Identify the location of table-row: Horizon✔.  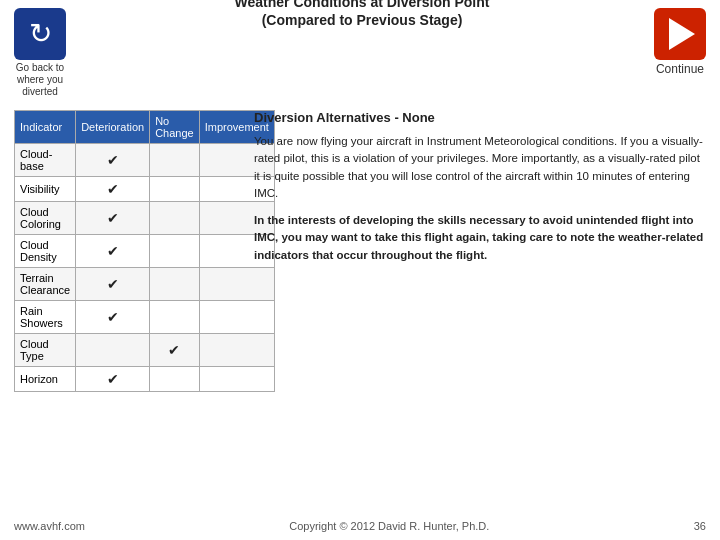
(145, 380).